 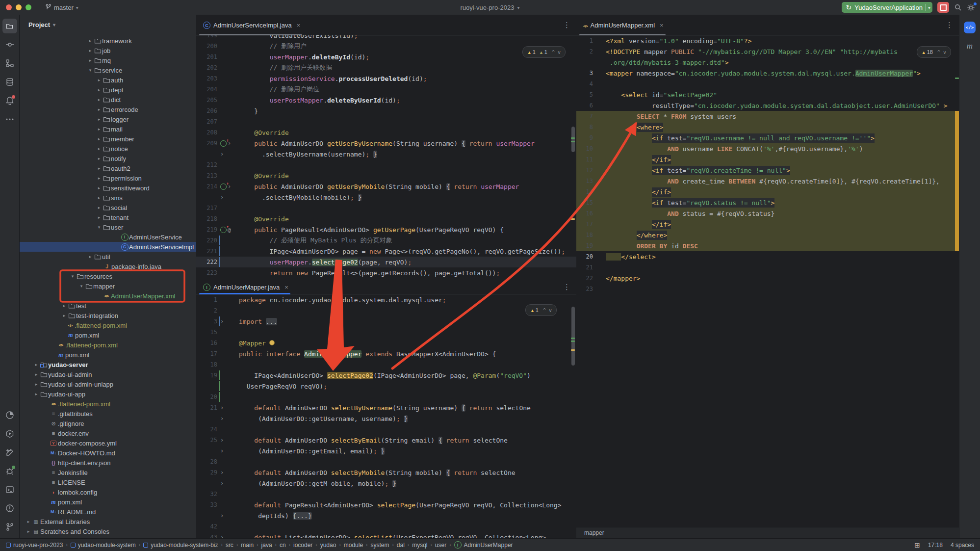 What do you see at coordinates (108, 60) in the screenshot?
I see `tree-item-mq: ▸mq` at bounding box center [108, 60].